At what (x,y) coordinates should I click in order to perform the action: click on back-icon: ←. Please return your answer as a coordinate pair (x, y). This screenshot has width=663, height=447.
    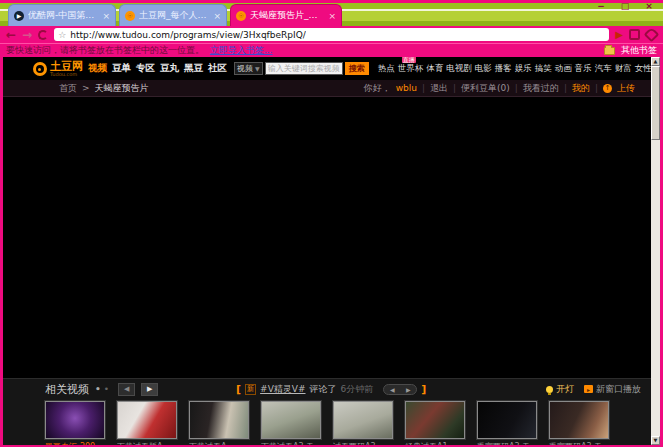
    Looking at the image, I should click on (11, 35).